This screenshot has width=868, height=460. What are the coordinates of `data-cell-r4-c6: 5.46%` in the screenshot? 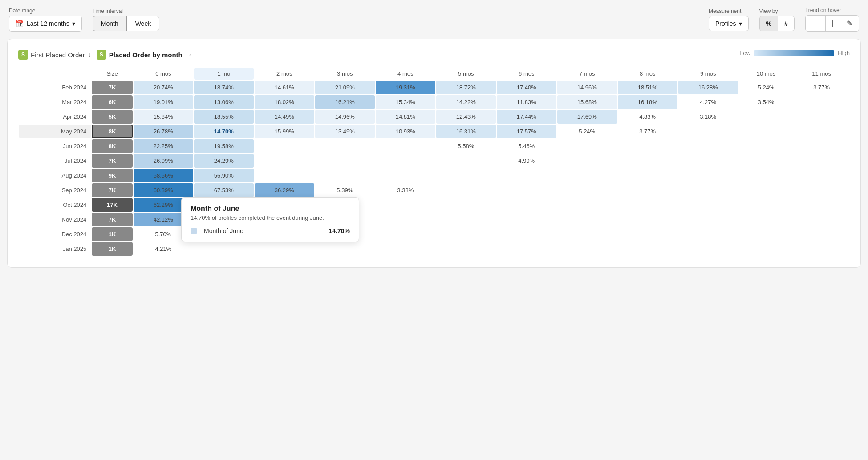 It's located at (527, 146).